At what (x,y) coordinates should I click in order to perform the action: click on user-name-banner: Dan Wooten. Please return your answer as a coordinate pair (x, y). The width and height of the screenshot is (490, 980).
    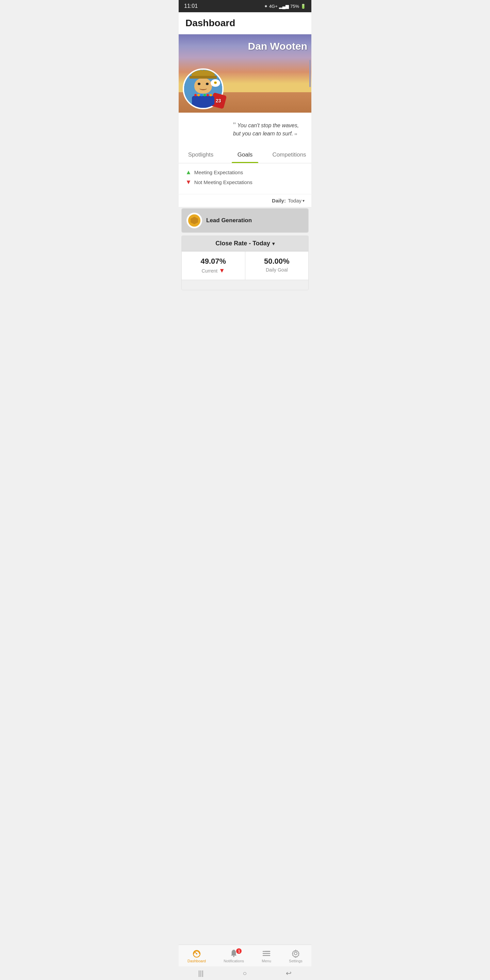
    Looking at the image, I should click on (278, 46).